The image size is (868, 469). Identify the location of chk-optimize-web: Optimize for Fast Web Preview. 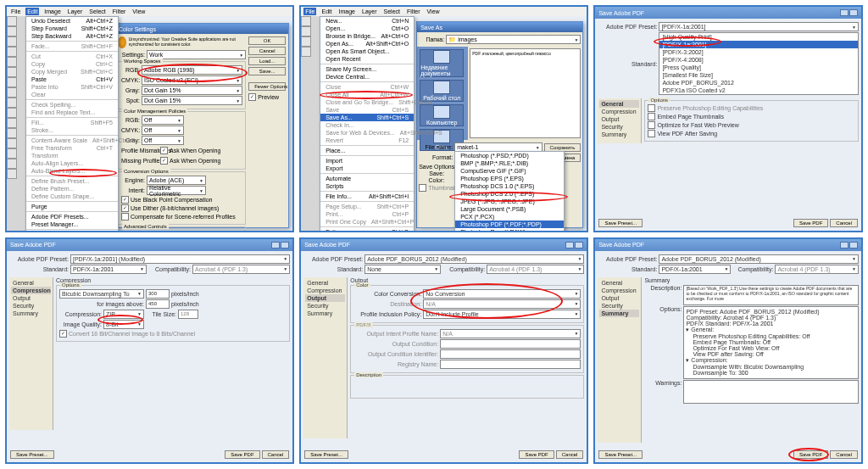
(751, 126).